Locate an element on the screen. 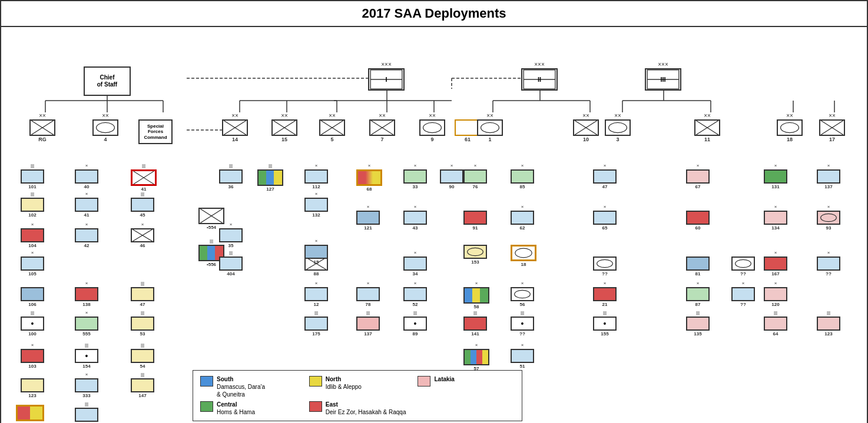 The width and height of the screenshot is (868, 423). unit554-lbl: •554 is located at coordinates (211, 227).